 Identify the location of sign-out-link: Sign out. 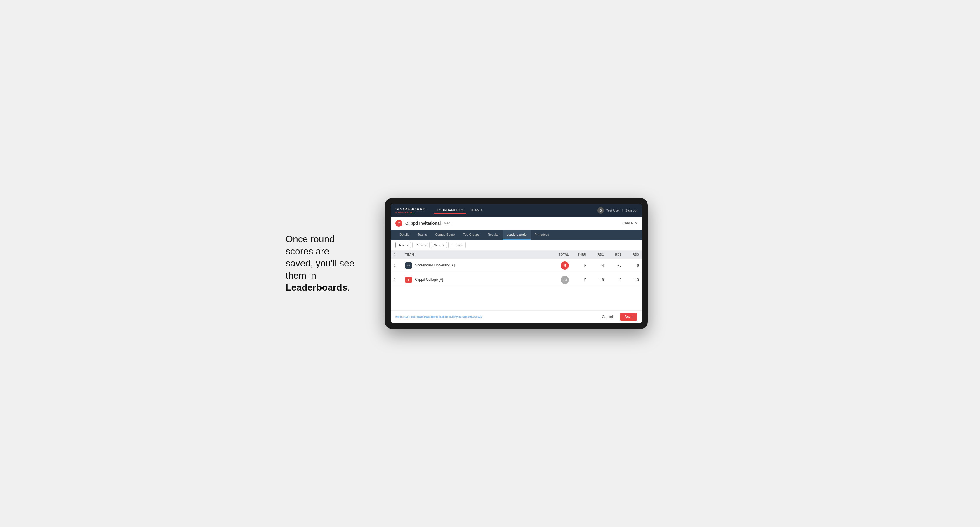
(632, 211).